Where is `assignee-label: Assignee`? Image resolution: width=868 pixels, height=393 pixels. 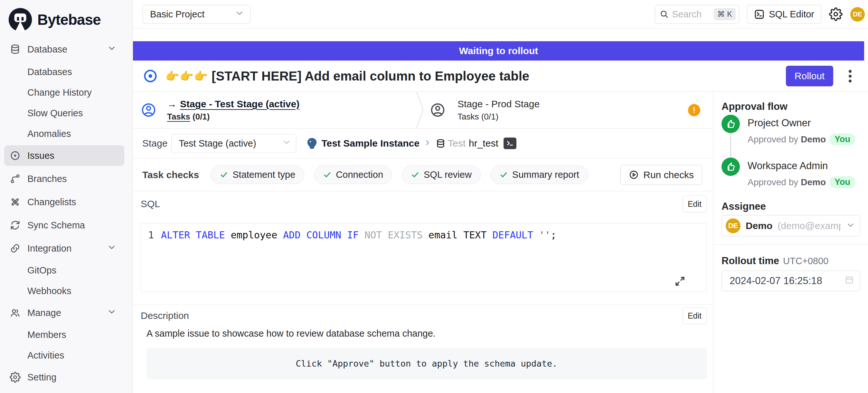 assignee-label: Assignee is located at coordinates (791, 206).